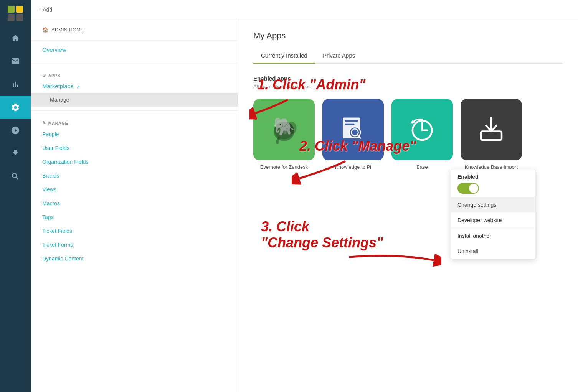  I want to click on external-link-icon: ↗, so click(78, 87).